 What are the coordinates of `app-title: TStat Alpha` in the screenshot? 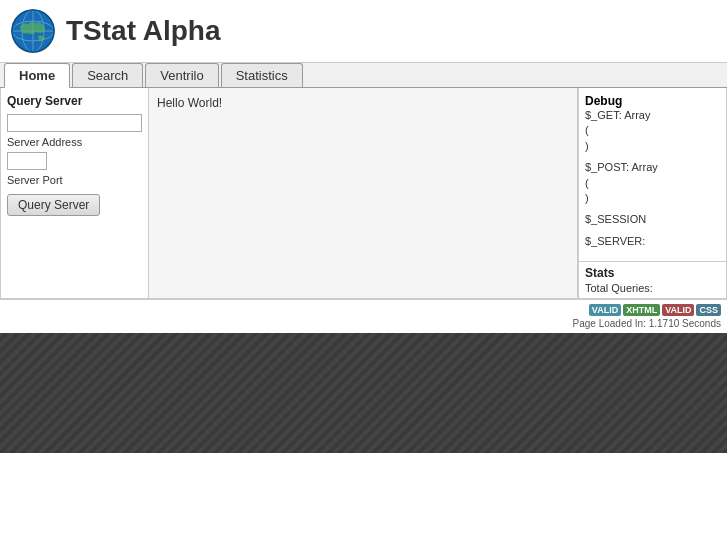 It's located at (144, 31).